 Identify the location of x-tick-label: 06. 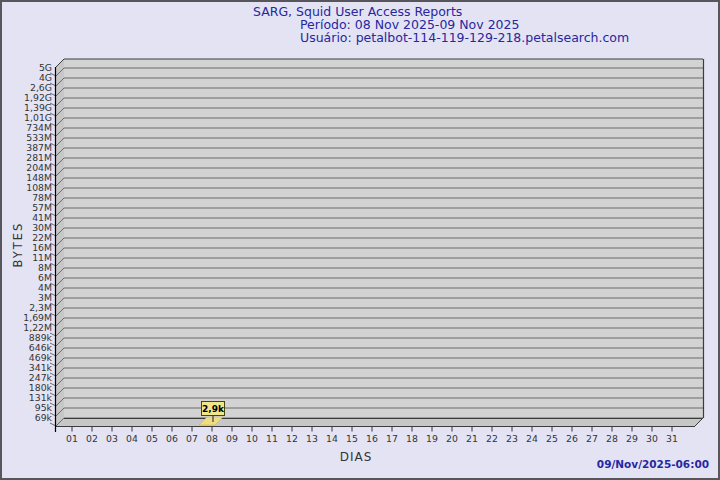
(172, 438).